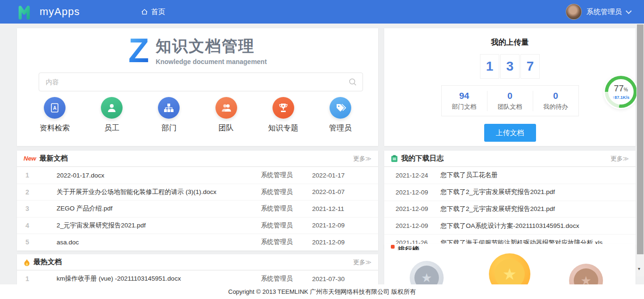 Image resolution: width=644 pixels, height=299 pixels. Describe the element at coordinates (283, 115) in the screenshot. I see `shortcut-knowledge-topic: ★ 知识专题` at that location.